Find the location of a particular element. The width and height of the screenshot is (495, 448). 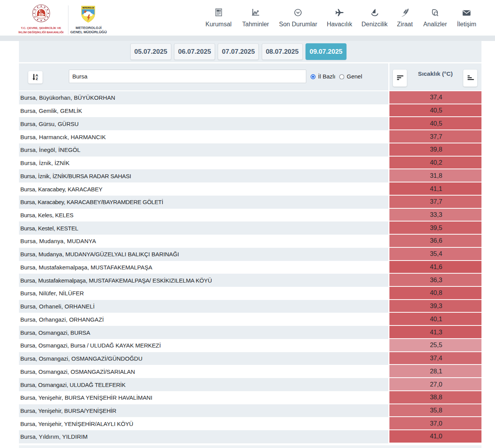

svg-text: METEOROLOJI is located at coordinates (88, 8).